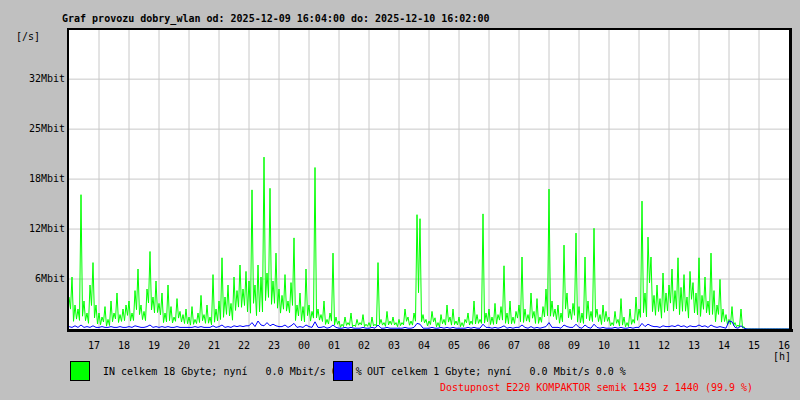  I want to click on x-tick-label: 11, so click(634, 346).